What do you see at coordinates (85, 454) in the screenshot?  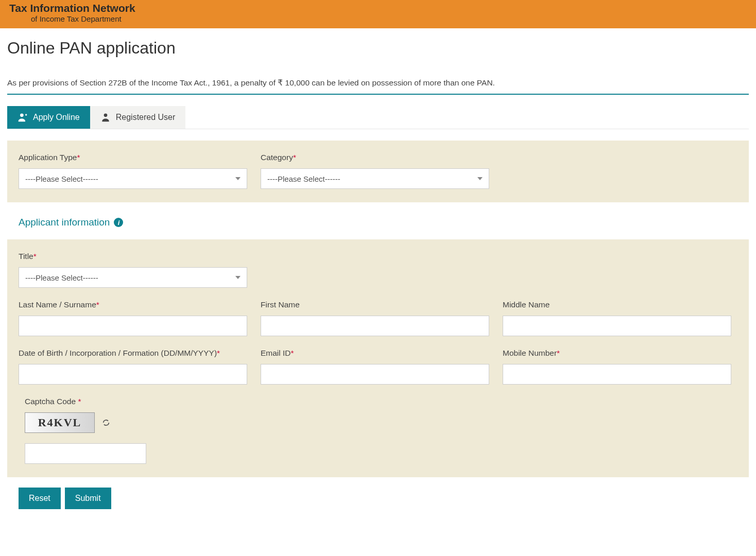 I see `captcha-input` at bounding box center [85, 454].